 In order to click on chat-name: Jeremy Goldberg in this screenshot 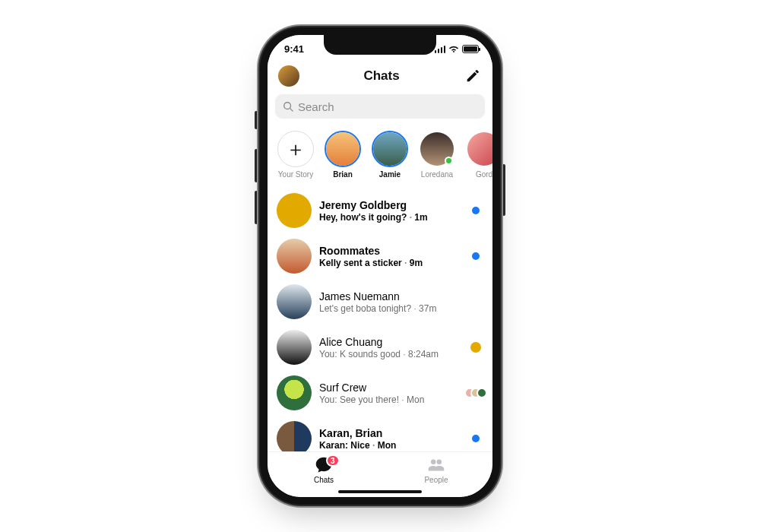, I will do `click(389, 205)`.